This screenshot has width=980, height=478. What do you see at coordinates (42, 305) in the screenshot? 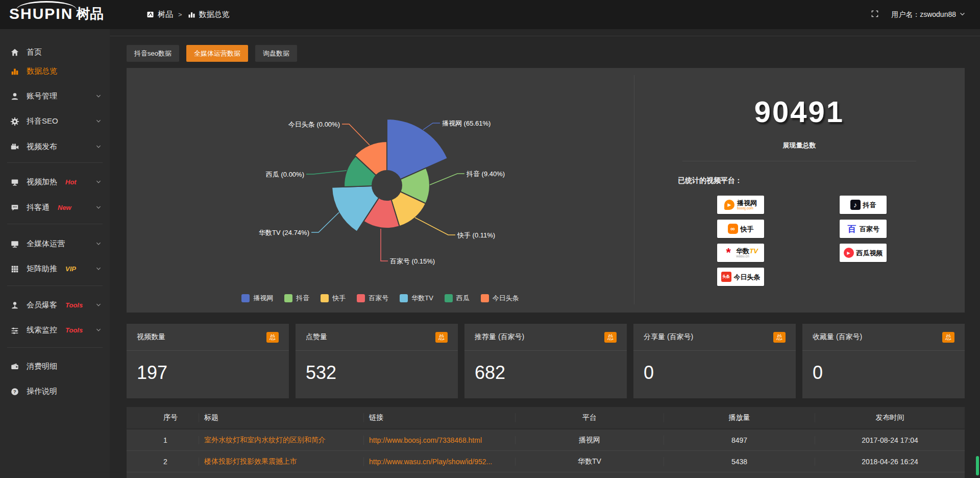
I see `sidebar-item-label: 会员爆客` at bounding box center [42, 305].